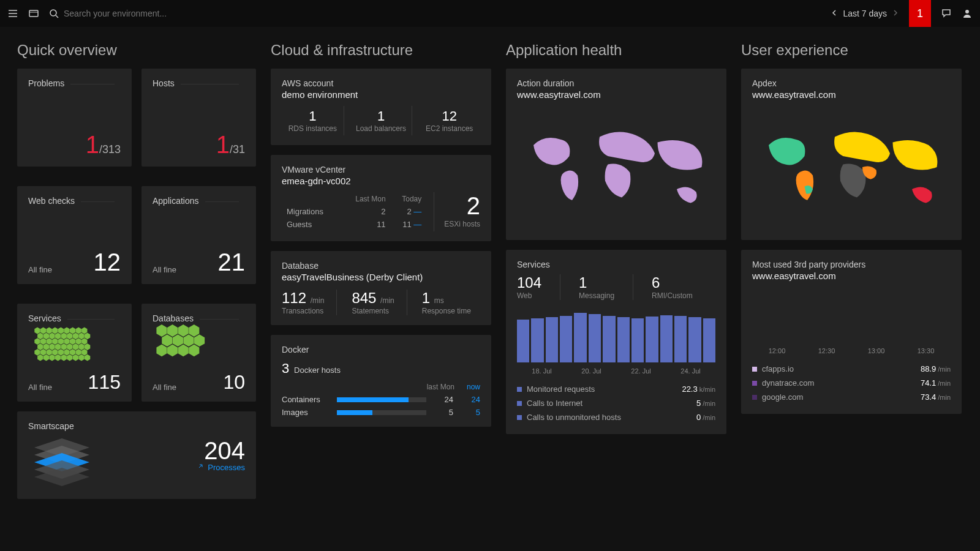  What do you see at coordinates (75, 235) in the screenshot?
I see `tile-webchecks: Web checks All fine 12` at bounding box center [75, 235].